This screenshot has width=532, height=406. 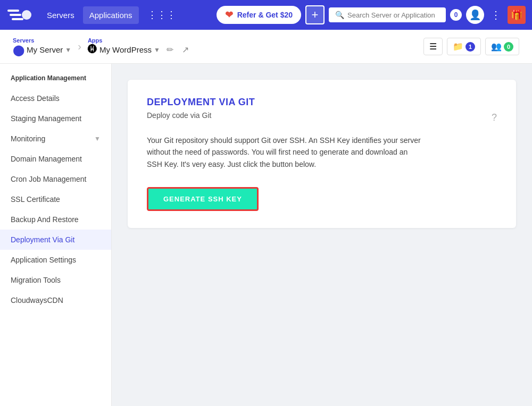 What do you see at coordinates (42, 47) in the screenshot?
I see `server-breadcrumb: Servers ⬤ My Server ▼` at bounding box center [42, 47].